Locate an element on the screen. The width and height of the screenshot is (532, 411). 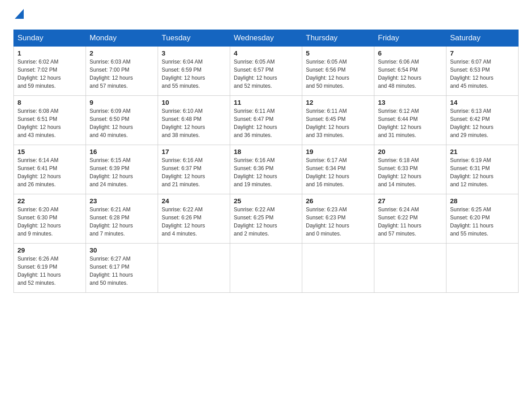
calendar-cell: 16Sunrise: 6:15 AMSunset: 6:39 PMDayligh… is located at coordinates (122, 170).